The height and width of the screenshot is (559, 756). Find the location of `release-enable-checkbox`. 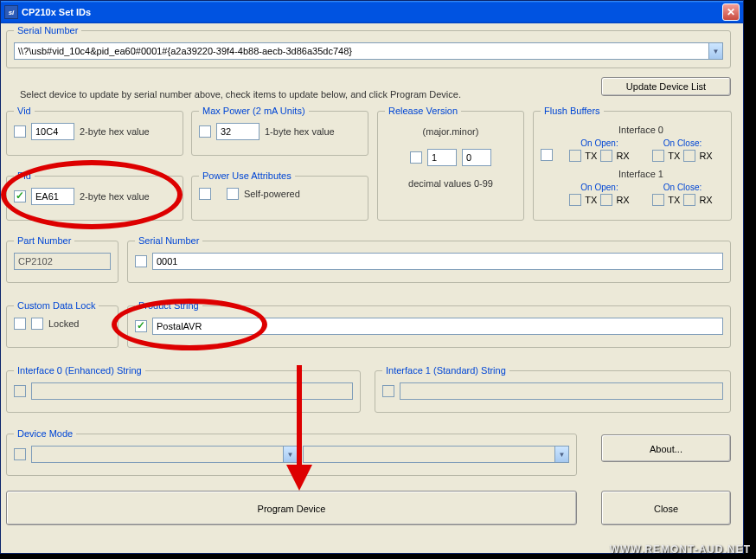

release-enable-checkbox is located at coordinates (416, 157).